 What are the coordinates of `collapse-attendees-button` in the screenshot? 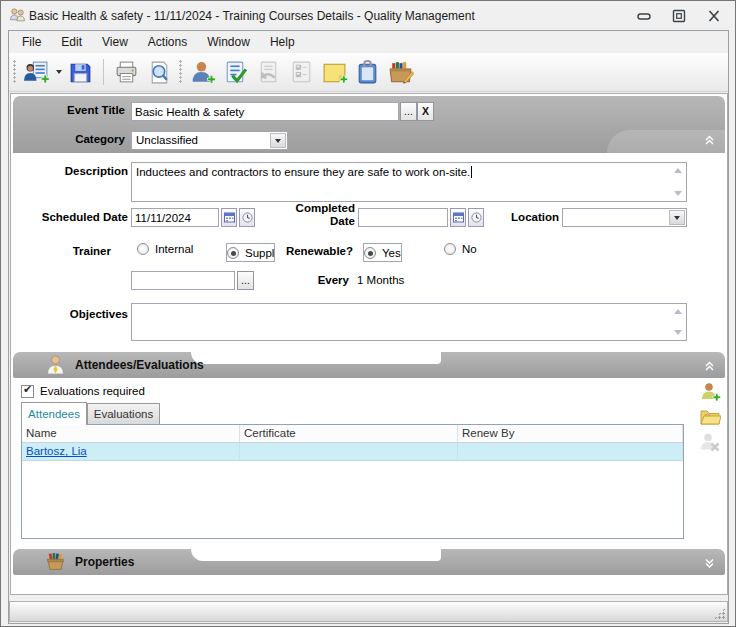 It's located at (710, 367).